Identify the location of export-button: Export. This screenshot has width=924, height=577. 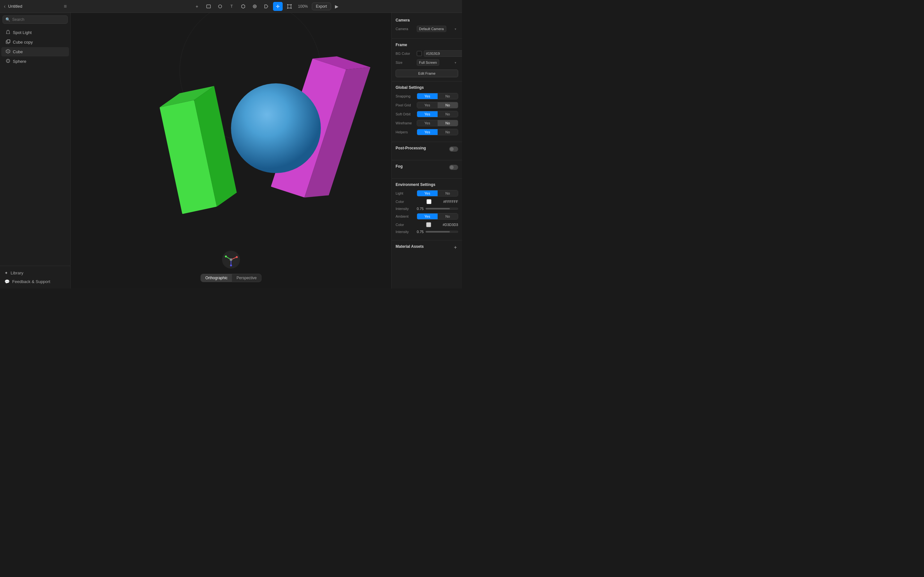
(321, 6).